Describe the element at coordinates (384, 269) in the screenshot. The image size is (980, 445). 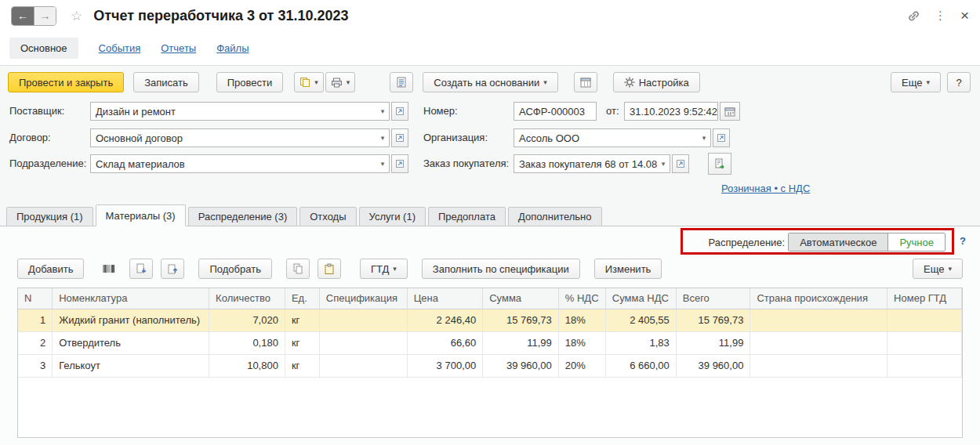
I see `gtd-button: ГТД ▾` at that location.